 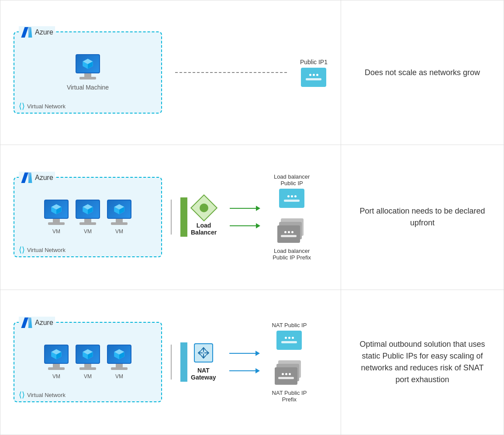 What do you see at coordinates (422, 72) in the screenshot?
I see `desc-text-1: Does not scale as networks grow` at bounding box center [422, 72].